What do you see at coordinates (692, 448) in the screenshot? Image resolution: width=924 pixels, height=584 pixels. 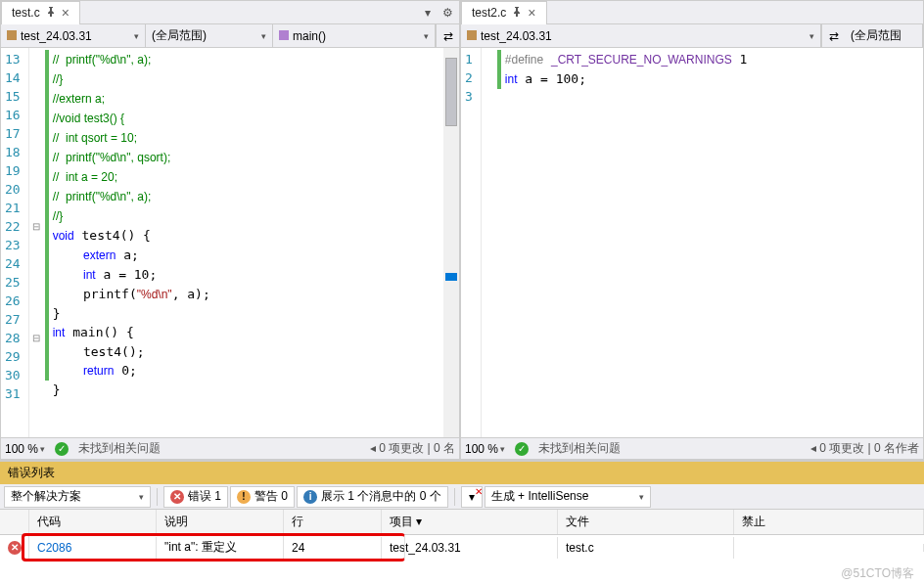 I see `status-bar-right: 100 %▾ ✓ 未找到相关问题 ◂ 0 项更改 | 0 名作者` at bounding box center [692, 448].